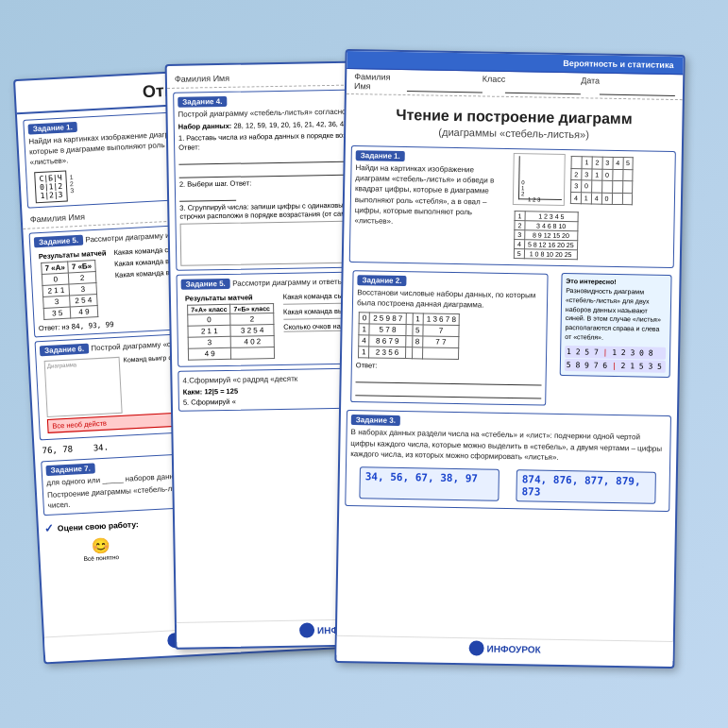  Describe the element at coordinates (616, 366) in the screenshot. I see `front-stem-example2: 5 8 9 7 6 | 2 1 5 3 5` at that location.